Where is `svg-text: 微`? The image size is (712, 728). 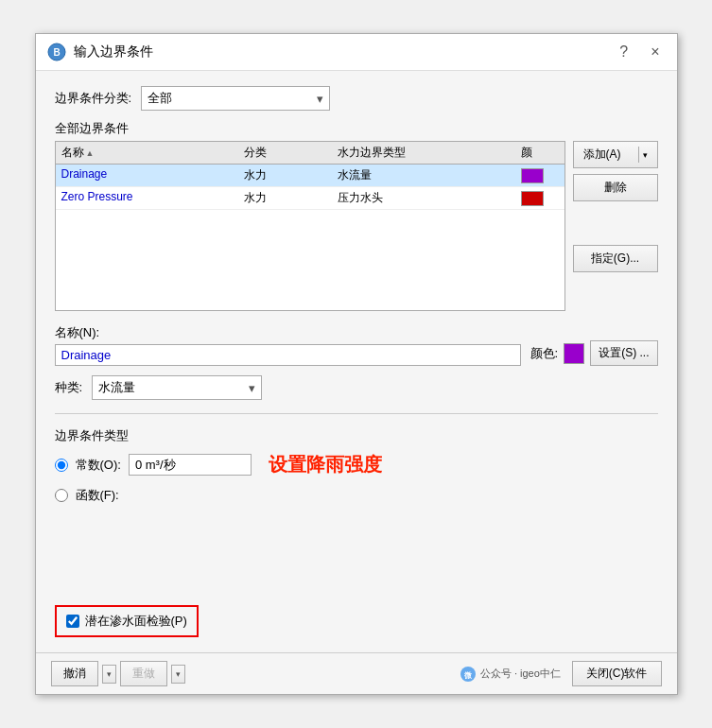 svg-text: 微 is located at coordinates (468, 675).